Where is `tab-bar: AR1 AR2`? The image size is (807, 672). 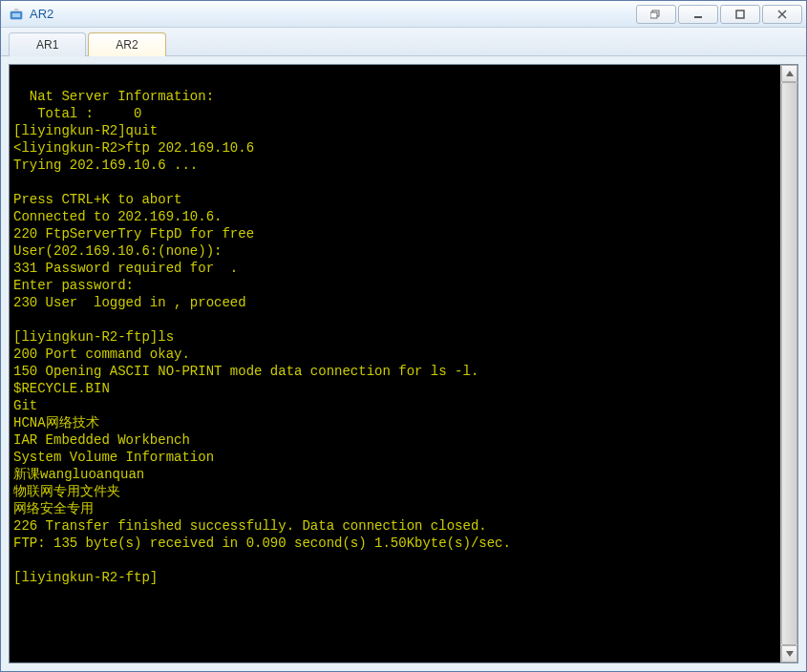 tab-bar: AR1 AR2 is located at coordinates (403, 42).